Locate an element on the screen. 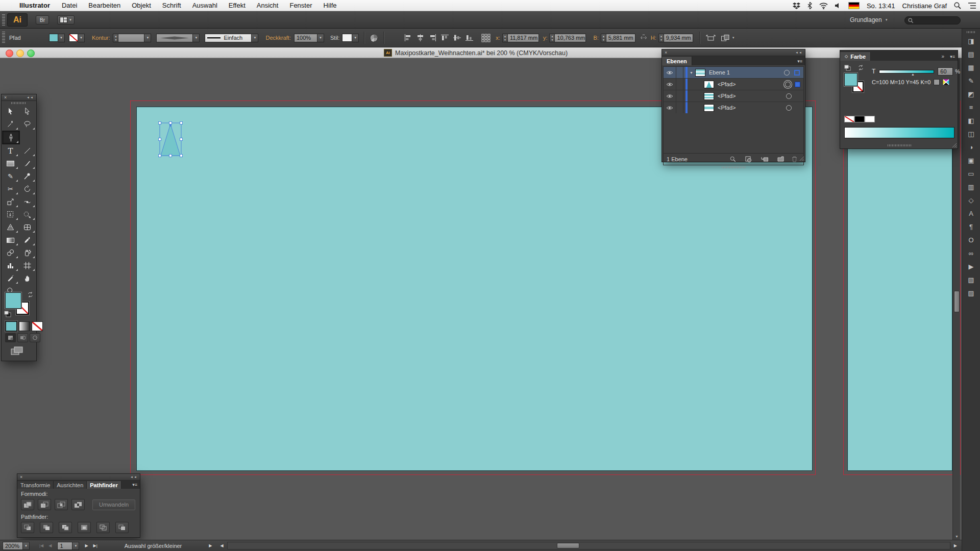  black-swatch is located at coordinates (860, 119).